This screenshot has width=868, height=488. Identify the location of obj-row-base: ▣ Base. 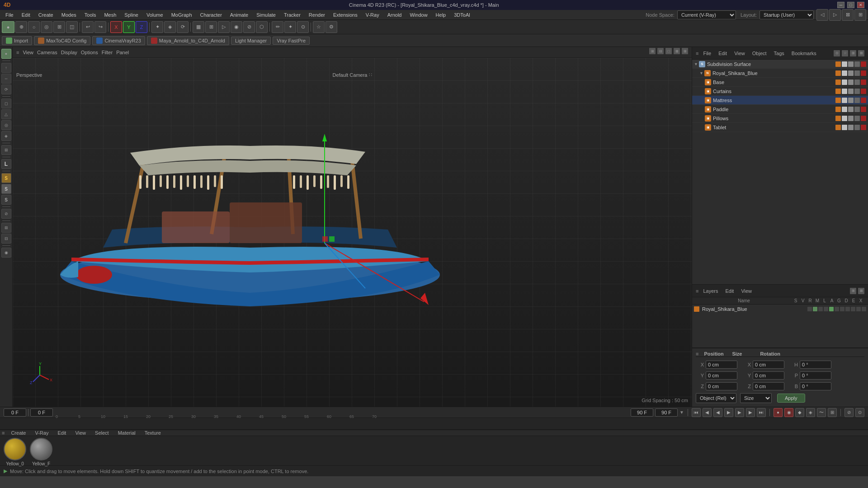
(780, 82).